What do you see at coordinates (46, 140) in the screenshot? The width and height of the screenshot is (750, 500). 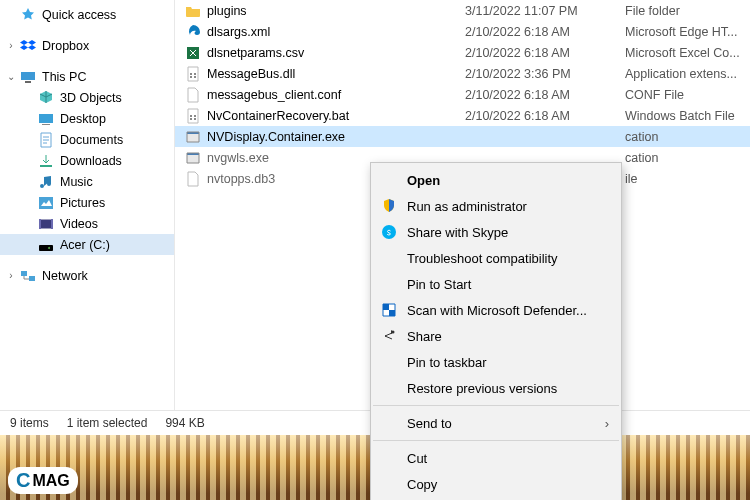 I see `doc-icon` at bounding box center [46, 140].